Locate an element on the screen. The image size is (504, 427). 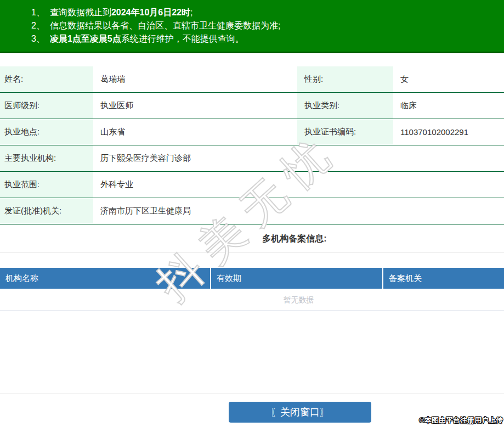
practice-scope-label: 执业范围: is located at coordinates (47, 184).